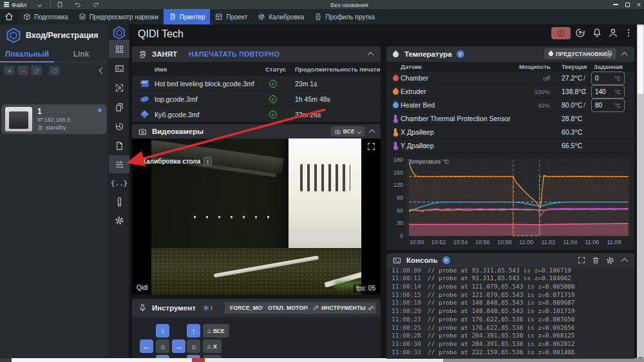 Image resolution: width=644 pixels, height=362 pixels. Describe the element at coordinates (23, 71) in the screenshot. I see `remove-device-button` at that location.